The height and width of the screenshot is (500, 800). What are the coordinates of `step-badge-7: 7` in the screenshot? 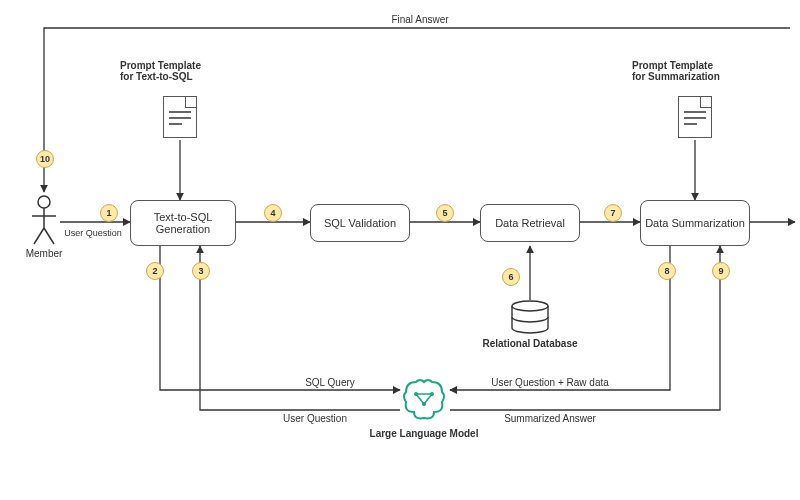 It's located at (613, 213).